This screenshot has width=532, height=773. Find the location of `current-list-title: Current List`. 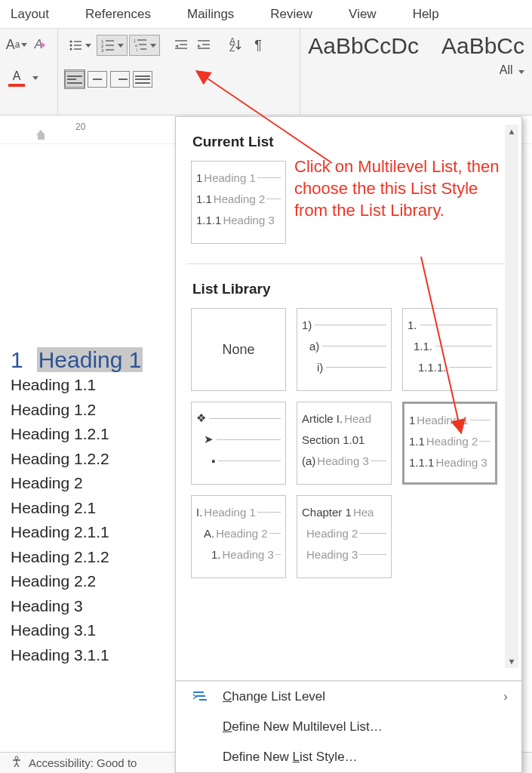

current-list-title: Current List is located at coordinates (349, 139).